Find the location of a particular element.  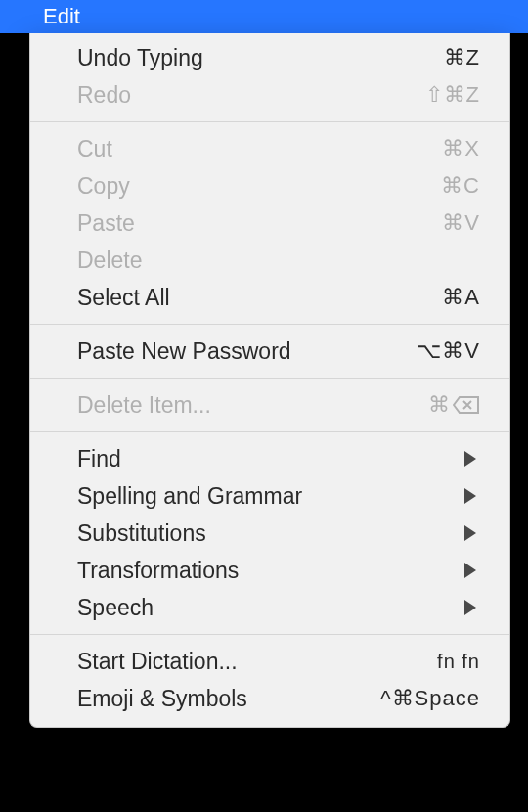

menu-item-paste-new-password: Paste New Password ⌥⌘V is located at coordinates (270, 351).